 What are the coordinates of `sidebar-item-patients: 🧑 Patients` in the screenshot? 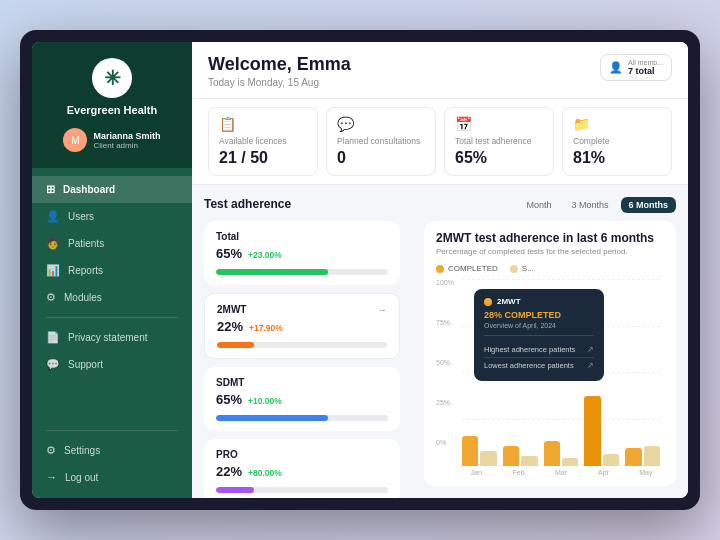 It's located at (112, 244).